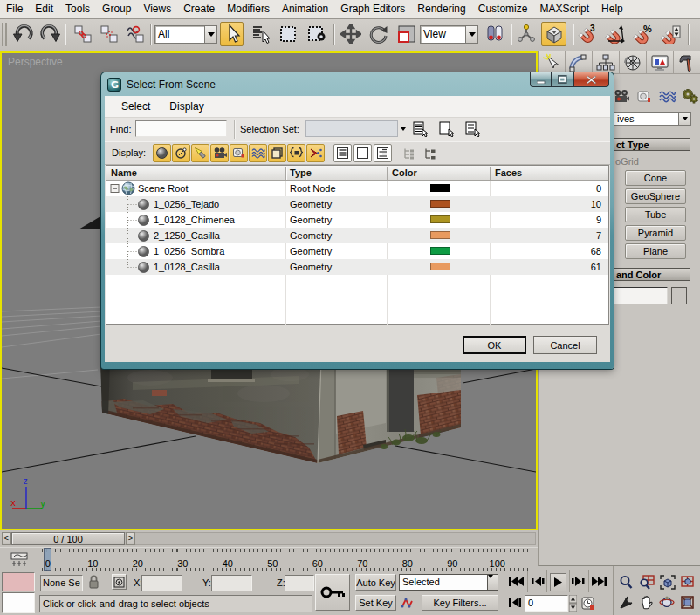  What do you see at coordinates (187, 267) in the screenshot?
I see `row-name: 1_0128_Casilla` at bounding box center [187, 267].